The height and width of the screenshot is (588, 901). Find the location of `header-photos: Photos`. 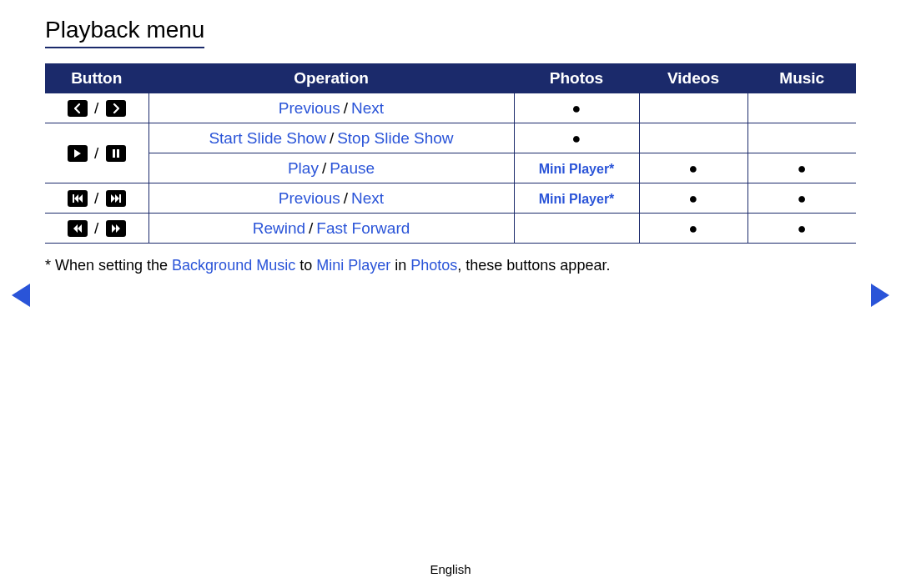

header-photos: Photos is located at coordinates (576, 78).